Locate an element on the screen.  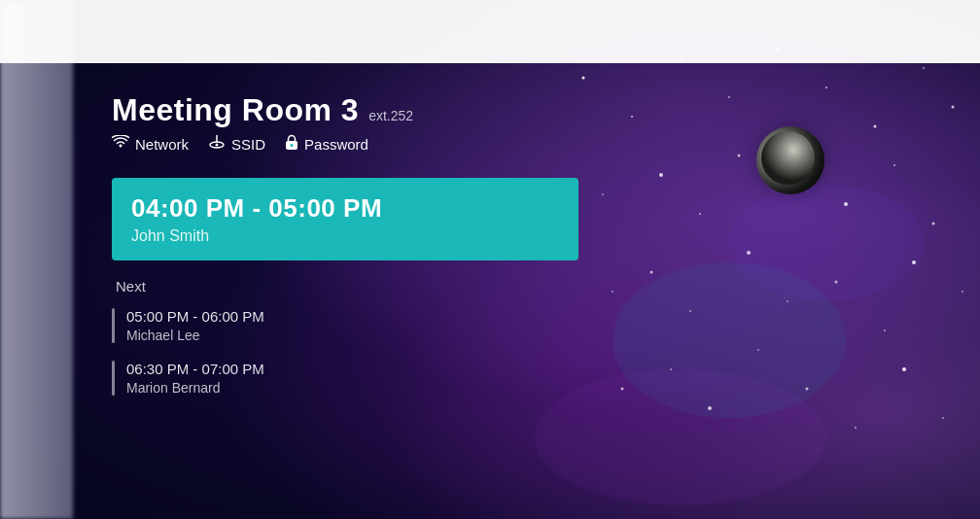
password-info: Password is located at coordinates (327, 144).